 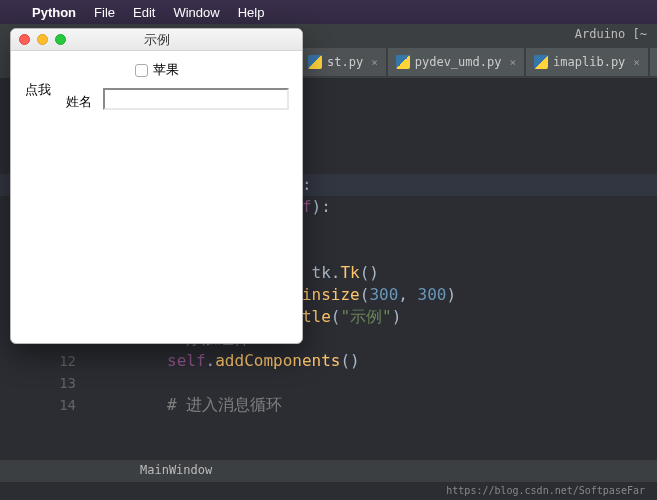 What do you see at coordinates (654, 62) in the screenshot?
I see `editor-tab: _pydev_e` at bounding box center [654, 62].